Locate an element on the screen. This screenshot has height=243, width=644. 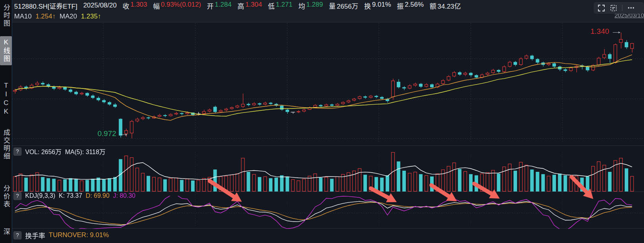
high-price-annotation: 1.340 → is located at coordinates (604, 31).